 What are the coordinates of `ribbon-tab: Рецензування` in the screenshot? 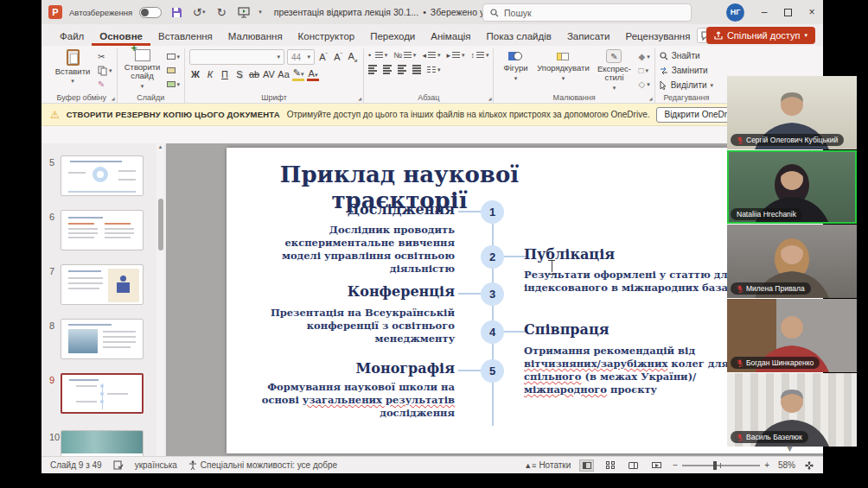 It's located at (657, 36).